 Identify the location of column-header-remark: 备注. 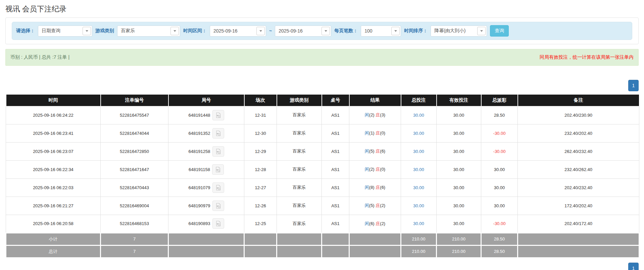
(579, 100).